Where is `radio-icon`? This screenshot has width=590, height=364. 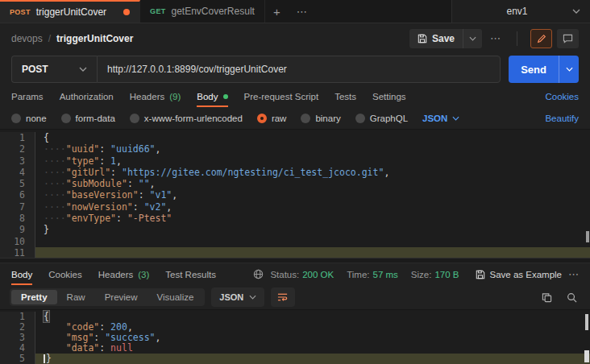
radio-icon is located at coordinates (305, 118).